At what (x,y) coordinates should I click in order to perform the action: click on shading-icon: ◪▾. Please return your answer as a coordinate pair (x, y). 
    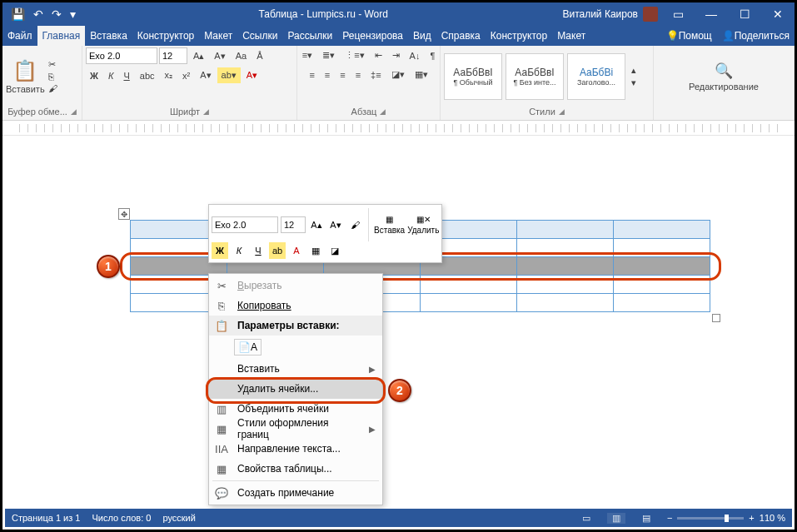
    Looking at the image, I should click on (398, 75).